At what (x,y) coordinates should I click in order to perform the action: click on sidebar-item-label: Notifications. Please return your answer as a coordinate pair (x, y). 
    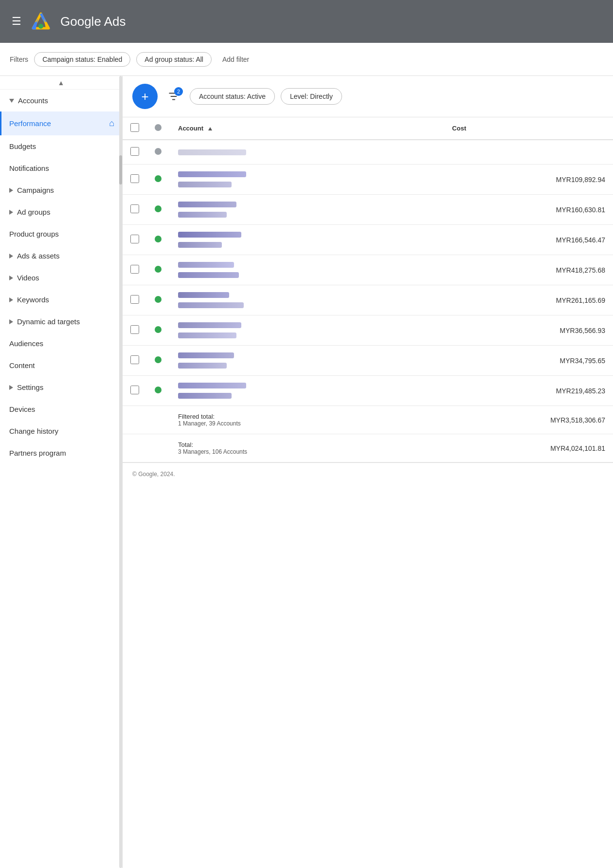
    Looking at the image, I should click on (62, 168).